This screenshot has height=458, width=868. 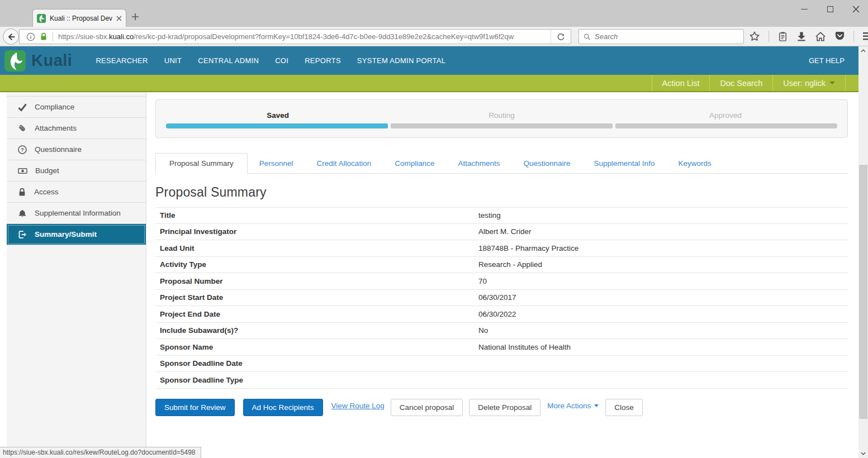 What do you see at coordinates (852, 83) in the screenshot?
I see `action-bar-tail` at bounding box center [852, 83].